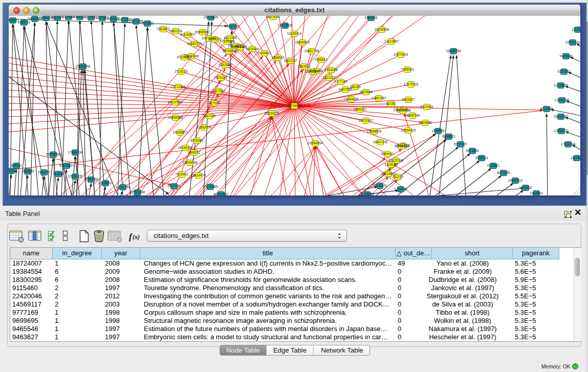 The height and width of the screenshot is (372, 588). Describe the element at coordinates (449, 136) in the screenshot. I see `svg-text: 8938923` at that location.